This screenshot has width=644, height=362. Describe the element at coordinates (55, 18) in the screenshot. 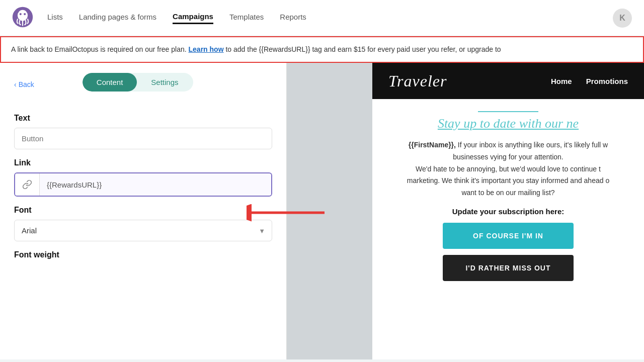

I see `nav-link-lists: Lists` at that location.